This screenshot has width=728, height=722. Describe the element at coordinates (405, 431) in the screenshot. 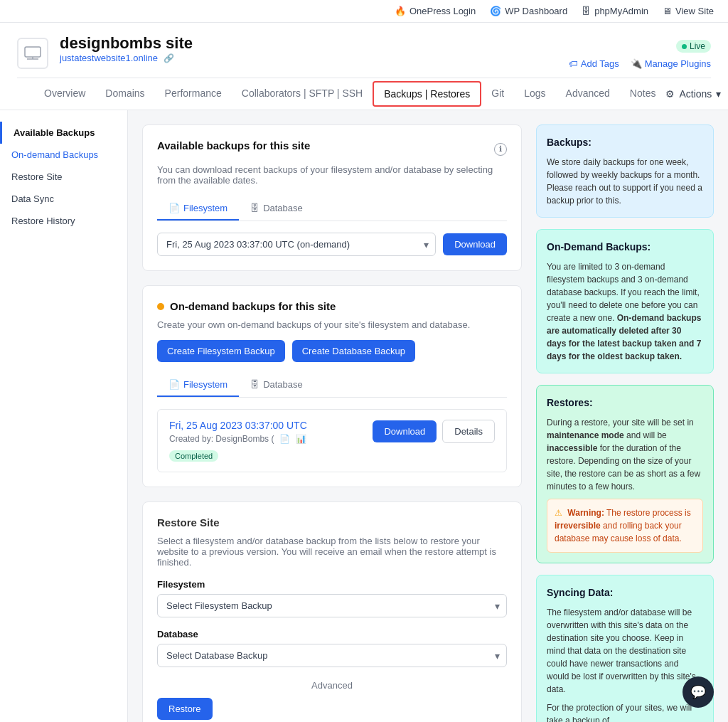

I see `download-button-ondemand: Download` at that location.